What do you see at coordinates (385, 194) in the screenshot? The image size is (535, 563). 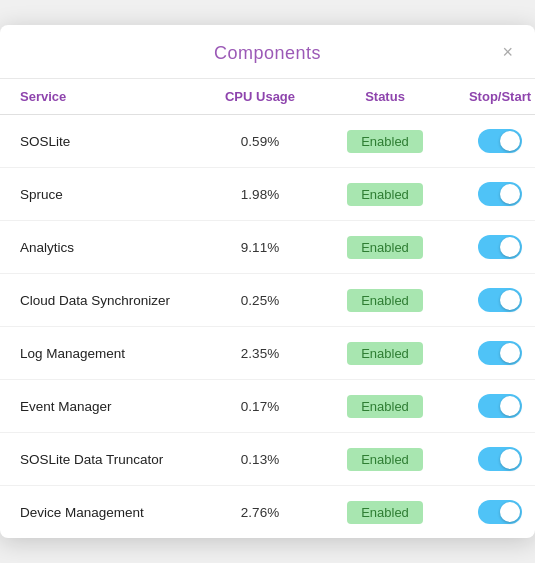 I see `cell-status-1: Enabled` at bounding box center [385, 194].